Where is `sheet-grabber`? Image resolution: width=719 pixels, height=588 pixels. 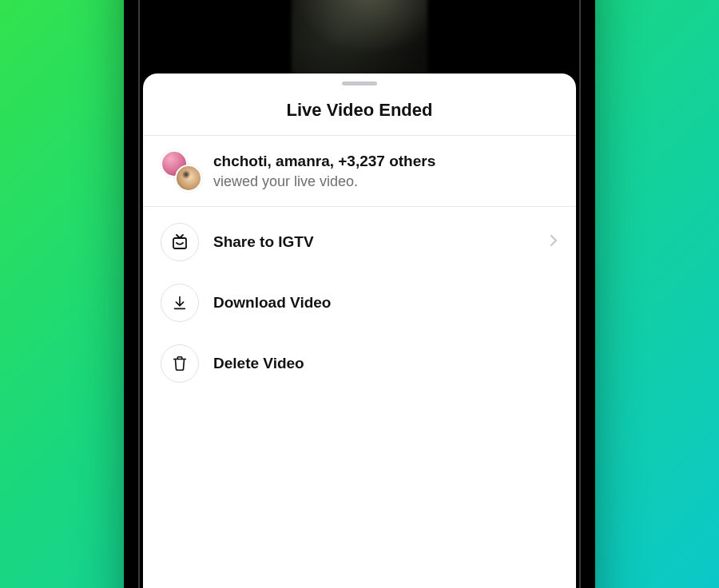 sheet-grabber is located at coordinates (360, 83).